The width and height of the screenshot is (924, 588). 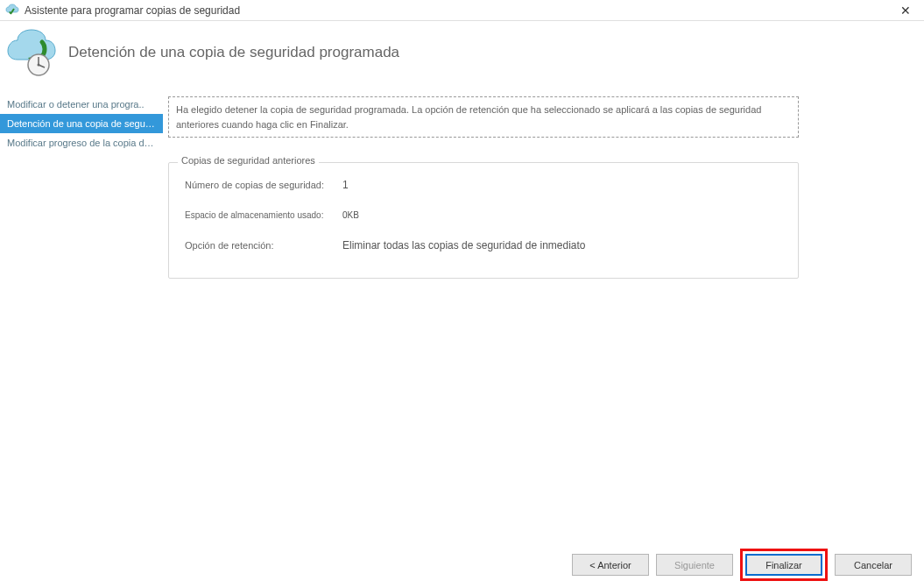 I want to click on value-backup-count: 1, so click(x=345, y=185).